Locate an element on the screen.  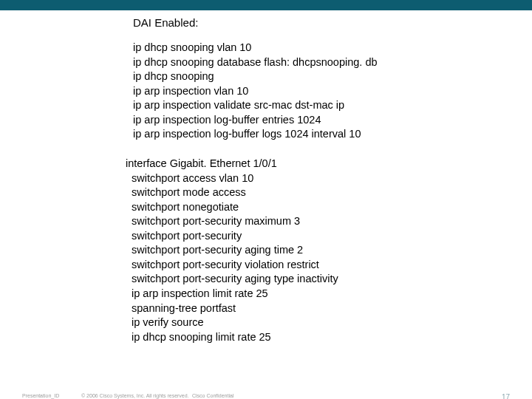
slide-title: DAI Enabled: is located at coordinates (332, 22).